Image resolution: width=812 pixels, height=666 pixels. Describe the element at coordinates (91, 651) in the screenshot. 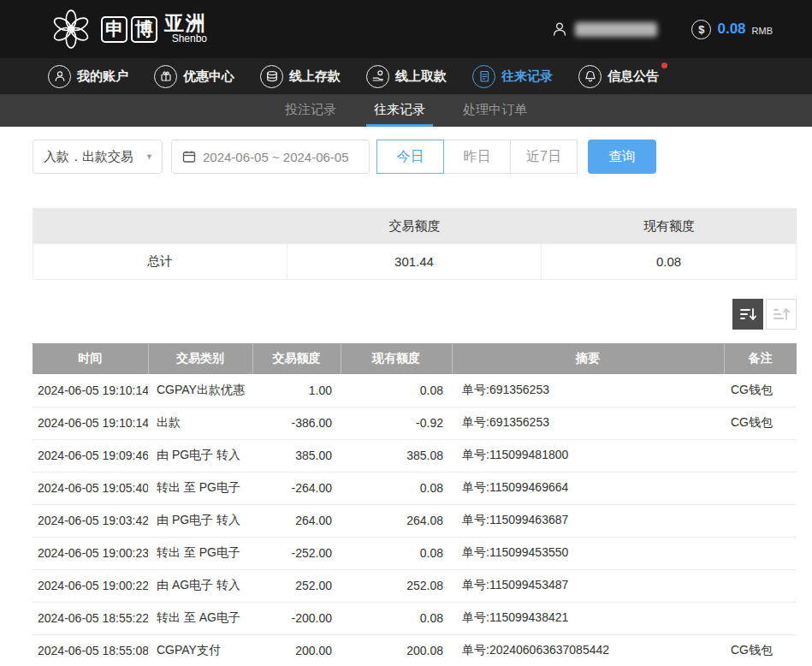

I see `time-cell: 2024-06-05 18:55:08` at that location.